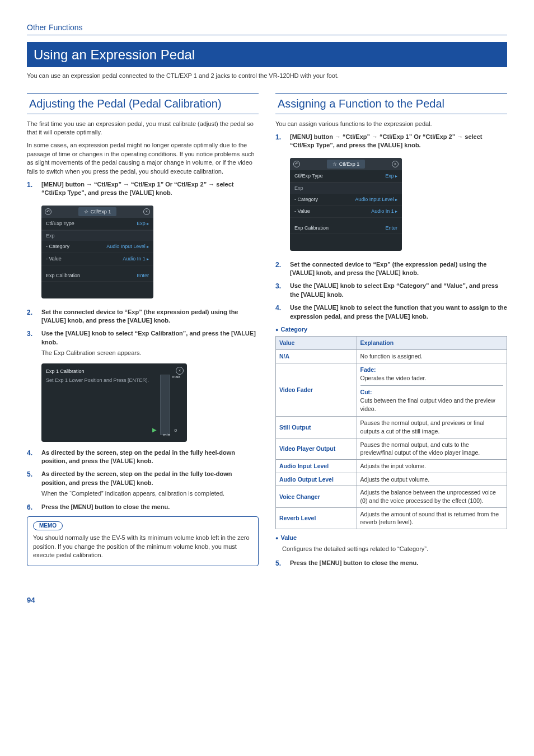 The width and height of the screenshot is (534, 756). I want to click on step-text: Use the [VALUE] knob to select “Exp Cali…, so click(149, 337).